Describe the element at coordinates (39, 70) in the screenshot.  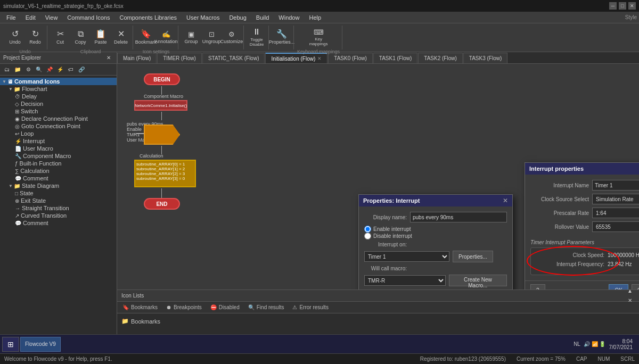
I see `panel-tool-btn-4: 🔍` at that location.